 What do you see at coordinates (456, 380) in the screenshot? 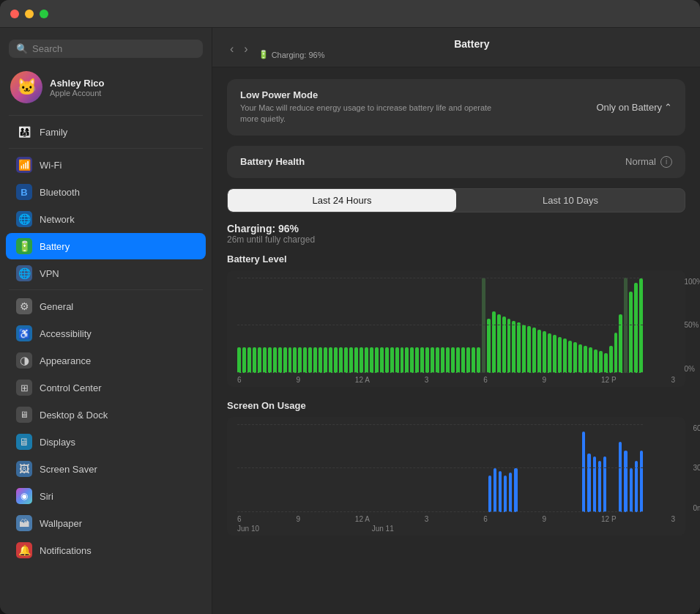
I see `battery-x-labels: 6912 A36912 P3` at bounding box center [456, 380].